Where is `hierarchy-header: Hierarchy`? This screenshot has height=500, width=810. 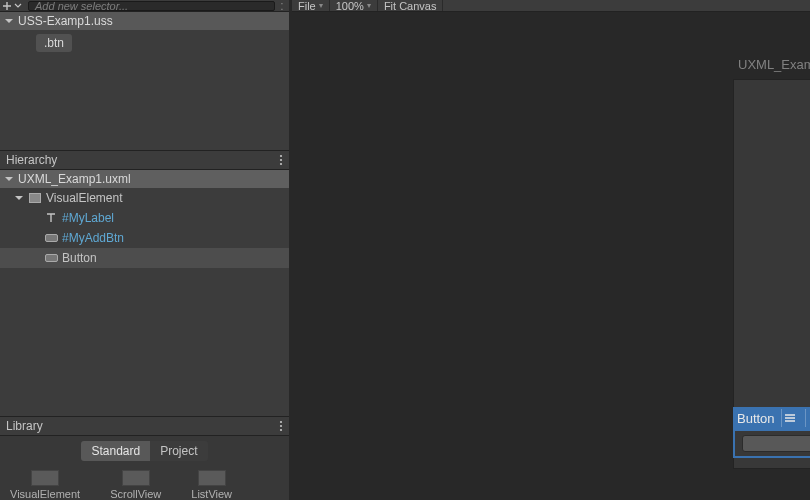
hierarchy-header: Hierarchy is located at coordinates (144, 160).